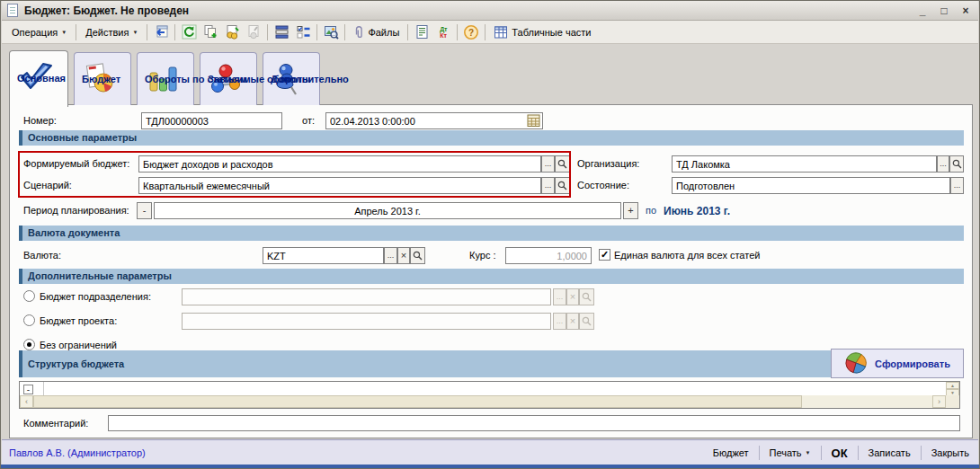 The image size is (980, 469). What do you see at coordinates (471, 32) in the screenshot?
I see `help-icon: ?` at bounding box center [471, 32].